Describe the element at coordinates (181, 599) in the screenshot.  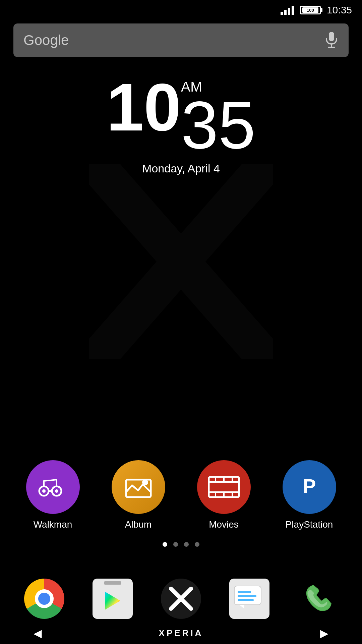
I see `xperia-x-app` at that location.